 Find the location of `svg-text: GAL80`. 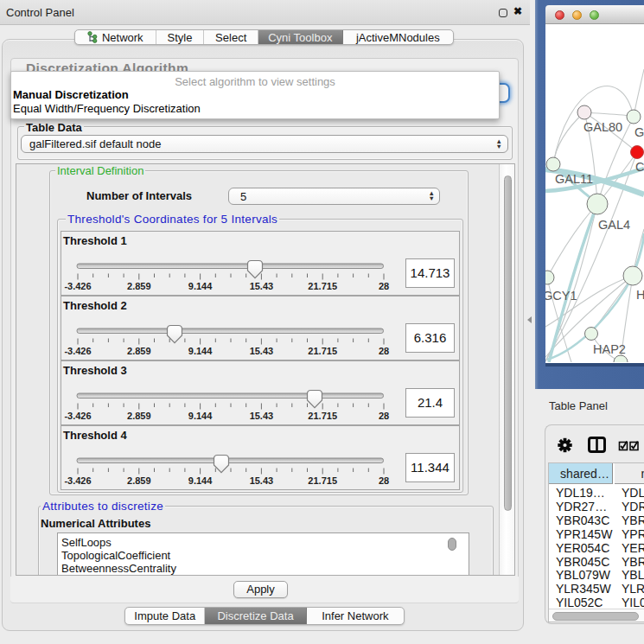

svg-text: GAL80 is located at coordinates (603, 127).